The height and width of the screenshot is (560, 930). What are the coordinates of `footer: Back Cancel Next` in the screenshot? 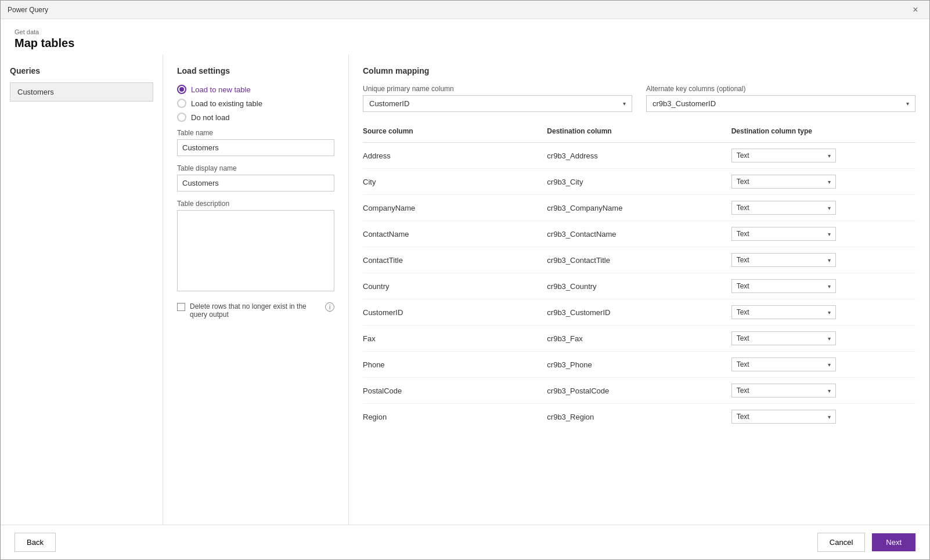 It's located at (465, 542).